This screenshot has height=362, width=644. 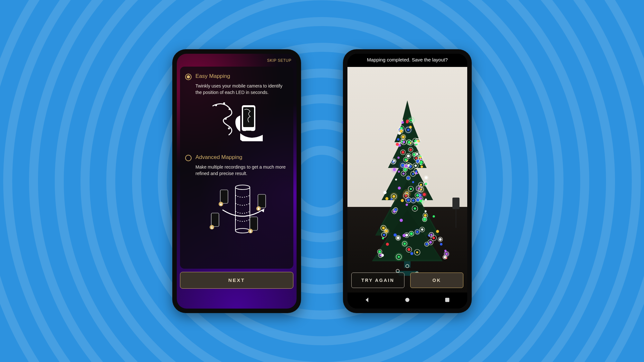 I want to click on option-title: Advanced Mapping, so click(x=242, y=157).